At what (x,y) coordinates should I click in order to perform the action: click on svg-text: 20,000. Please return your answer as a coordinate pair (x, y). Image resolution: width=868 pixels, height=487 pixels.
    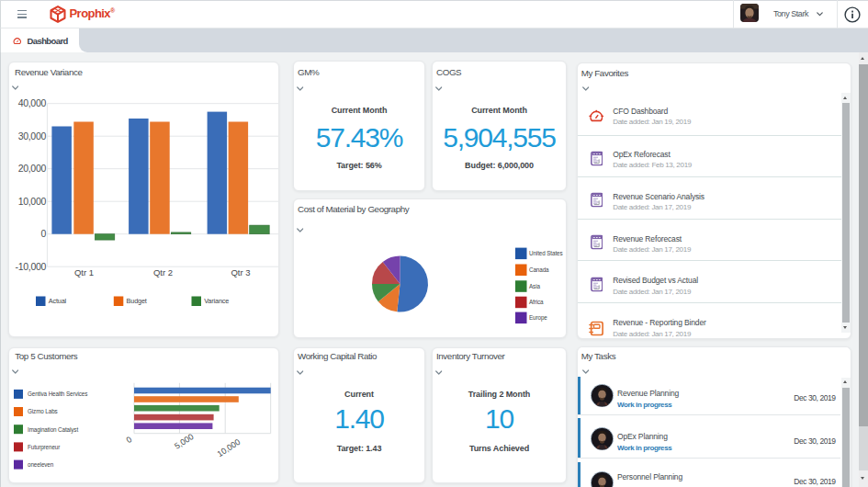
    Looking at the image, I should click on (33, 168).